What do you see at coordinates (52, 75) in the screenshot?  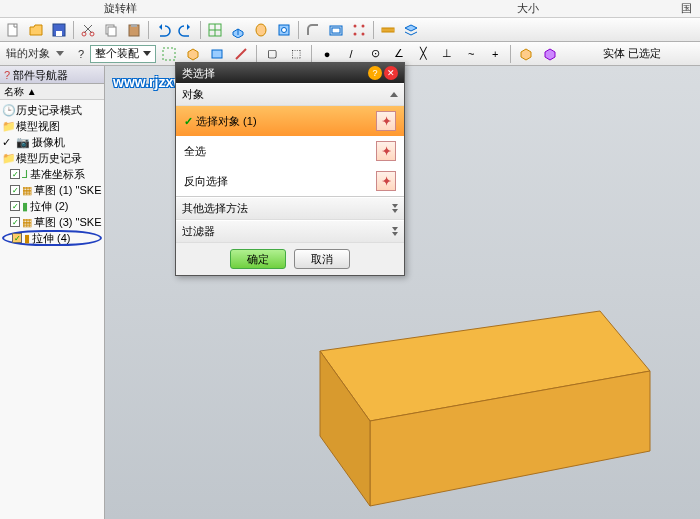 I see `navigator-title: ? 部件导航器` at bounding box center [52, 75].